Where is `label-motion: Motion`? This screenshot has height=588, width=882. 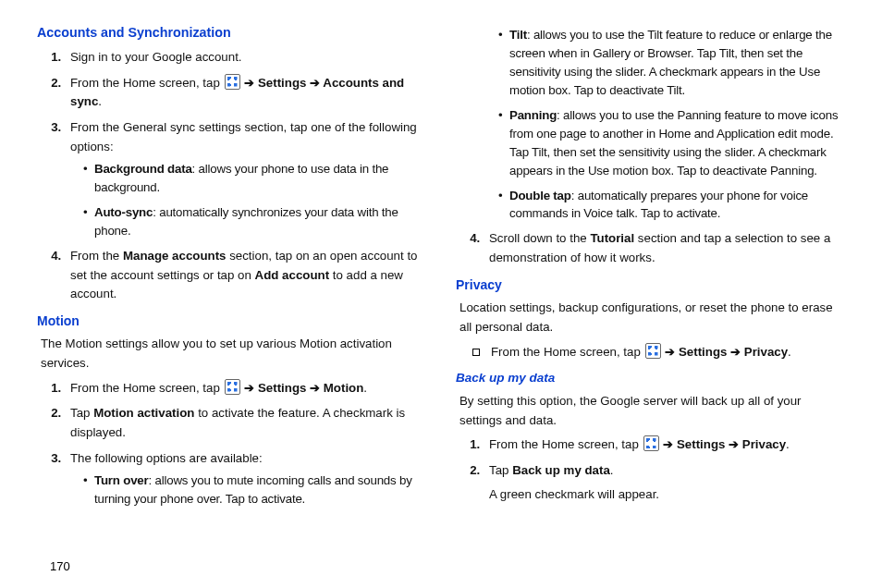 label-motion: Motion is located at coordinates (342, 388).